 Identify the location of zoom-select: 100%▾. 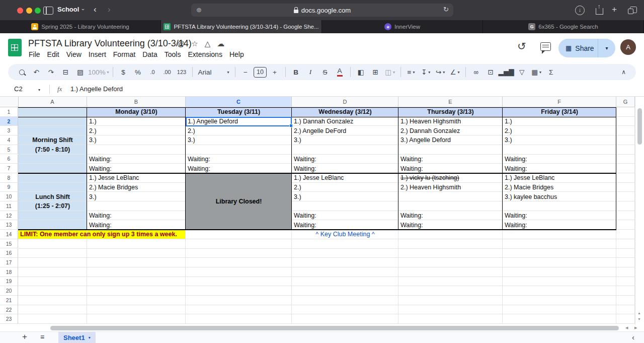
(99, 72).